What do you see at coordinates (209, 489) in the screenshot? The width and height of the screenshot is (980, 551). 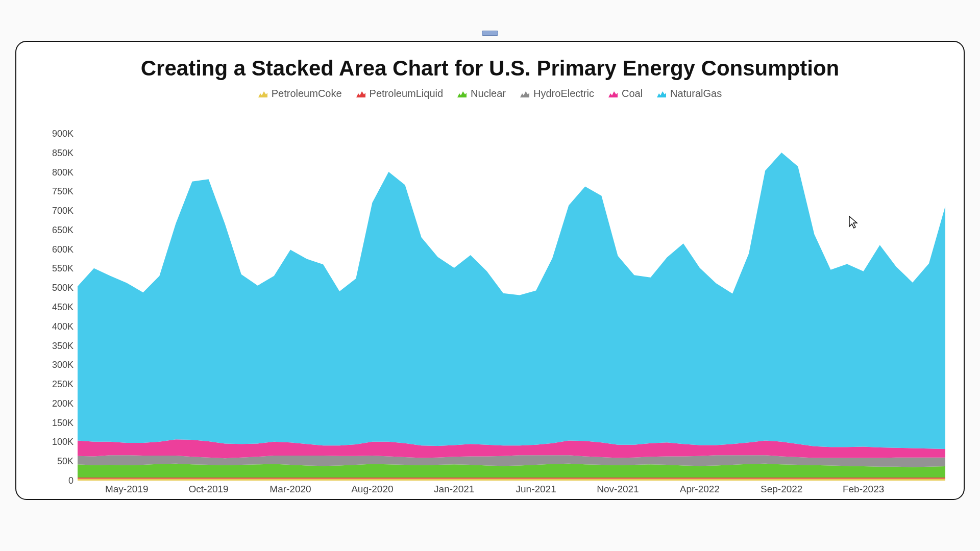 I see `x-tick-label: Oct-2019` at bounding box center [209, 489].